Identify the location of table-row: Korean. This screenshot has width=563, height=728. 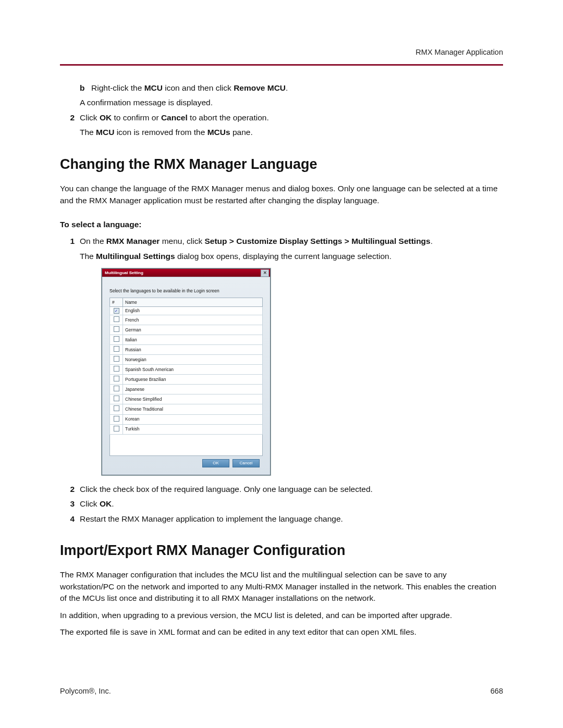
(187, 419).